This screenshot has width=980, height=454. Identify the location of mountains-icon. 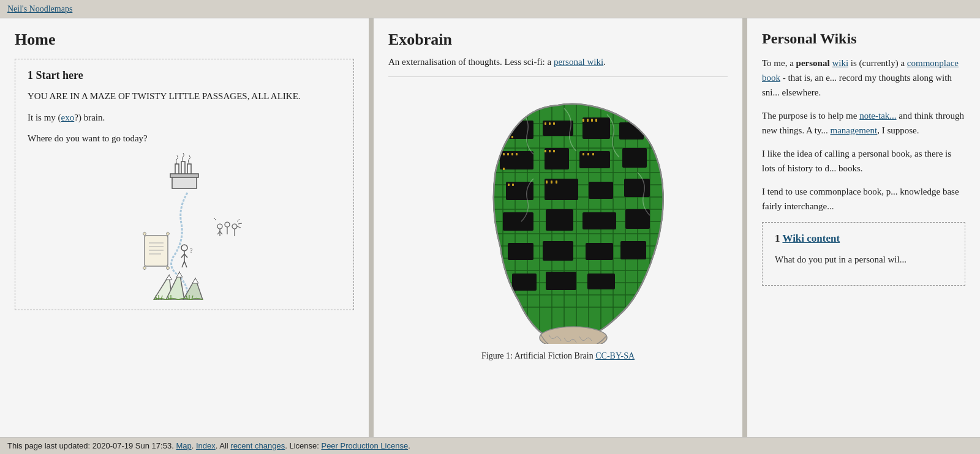
(178, 286).